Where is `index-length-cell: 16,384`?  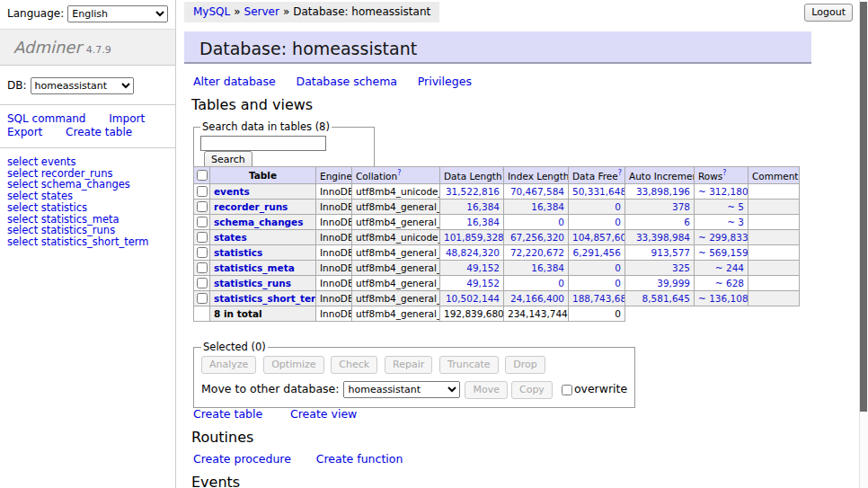
index-length-cell: 16,384 is located at coordinates (536, 268).